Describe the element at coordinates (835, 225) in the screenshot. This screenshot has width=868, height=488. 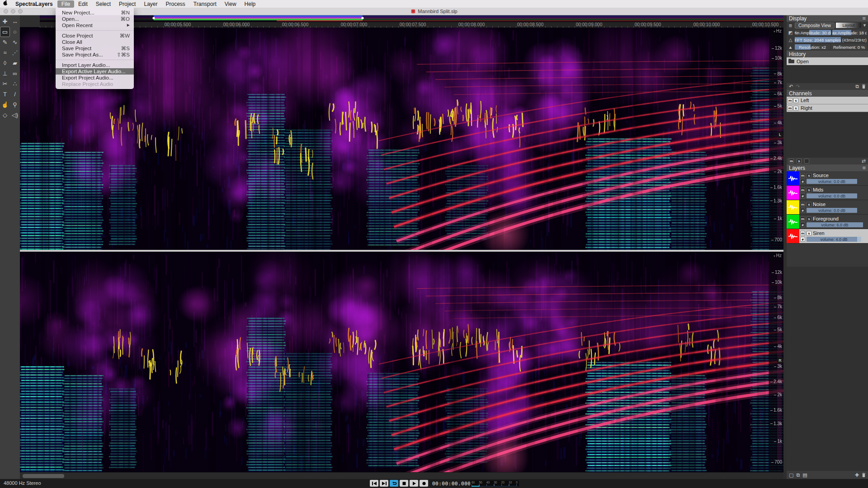
I see `layer-volume-slider: volume: 6.0 dB` at that location.